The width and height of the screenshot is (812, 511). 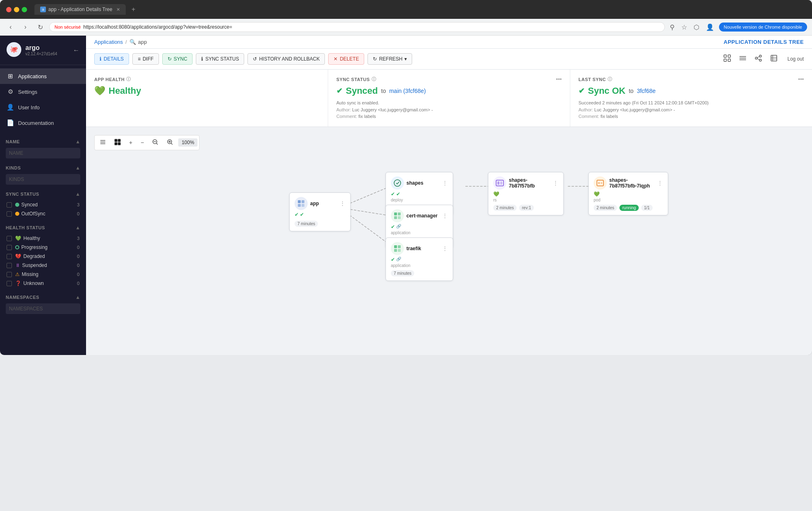 What do you see at coordinates (306, 224) in the screenshot?
I see `node-app-time: 7 minutes` at bounding box center [306, 224].